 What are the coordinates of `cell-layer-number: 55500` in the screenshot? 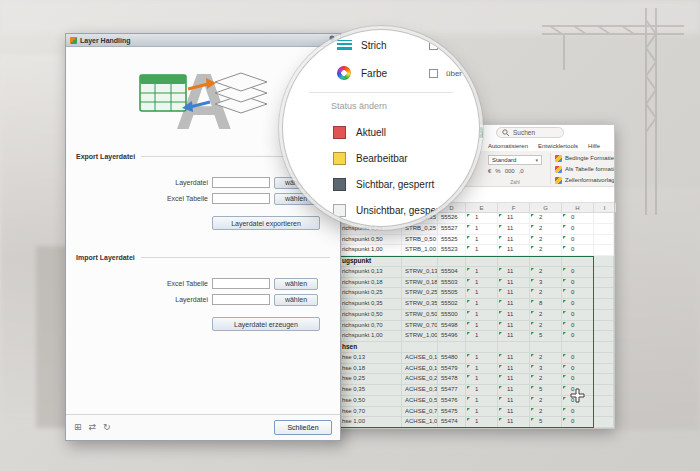 It's located at (452, 316).